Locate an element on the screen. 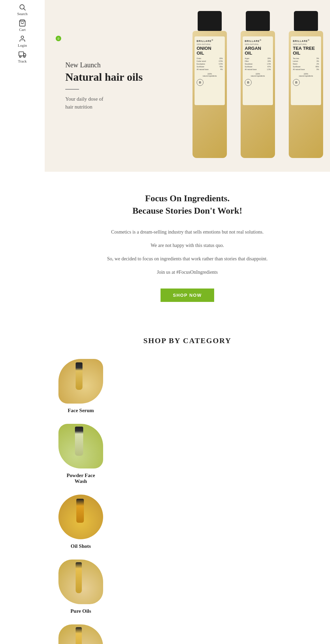  focus-title: Focus On Ingredients. Because Stories Do… is located at coordinates (187, 205).